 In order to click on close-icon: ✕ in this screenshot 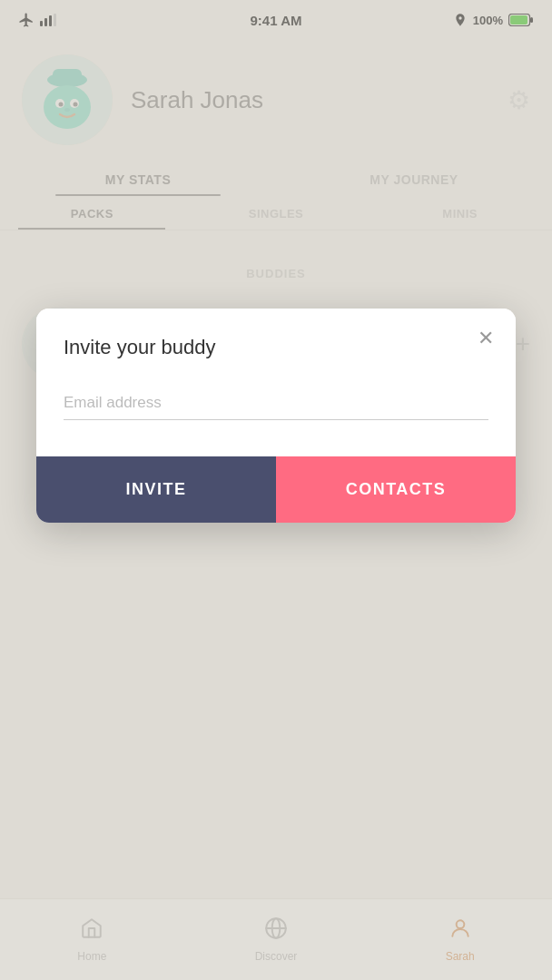, I will do `click(486, 338)`.